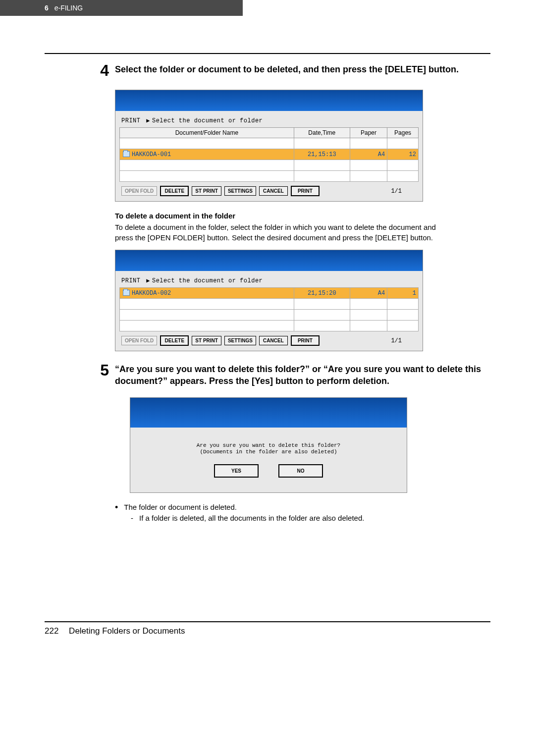  Describe the element at coordinates (269, 146) in the screenshot. I see `screenshot-folder-list: PRINT ▶Select the document or folder Doc…` at that location.